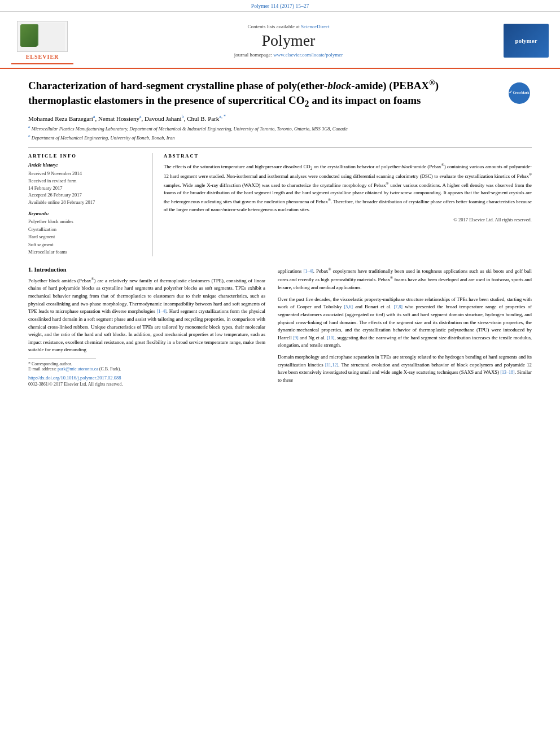 Image resolution: width=560 pixels, height=747 pixels. Describe the element at coordinates (288, 41) in the screenshot. I see `journal-title: Polymer` at that location.